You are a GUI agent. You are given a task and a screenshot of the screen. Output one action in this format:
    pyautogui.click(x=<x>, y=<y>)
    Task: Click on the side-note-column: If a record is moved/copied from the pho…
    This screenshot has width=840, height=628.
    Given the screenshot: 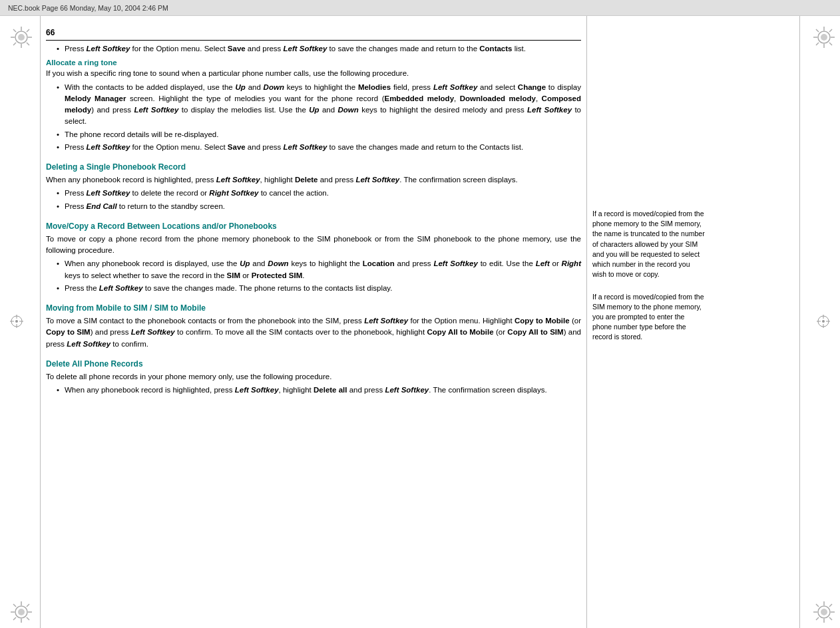 What is the action you would take?
    pyautogui.click(x=648, y=322)
    